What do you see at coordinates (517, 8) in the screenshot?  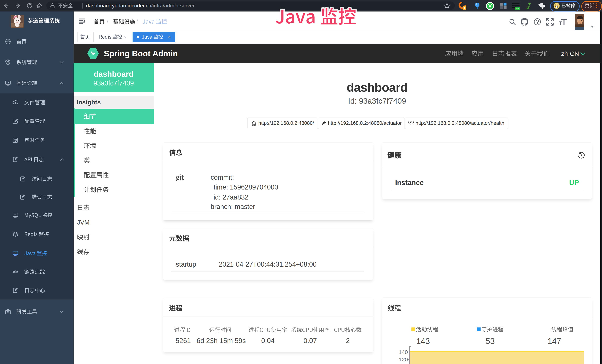 I see `svg-text: on` at bounding box center [517, 8].